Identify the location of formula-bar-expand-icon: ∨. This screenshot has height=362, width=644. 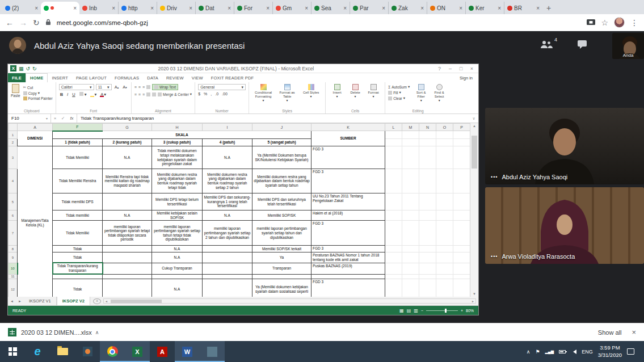
(474, 119).